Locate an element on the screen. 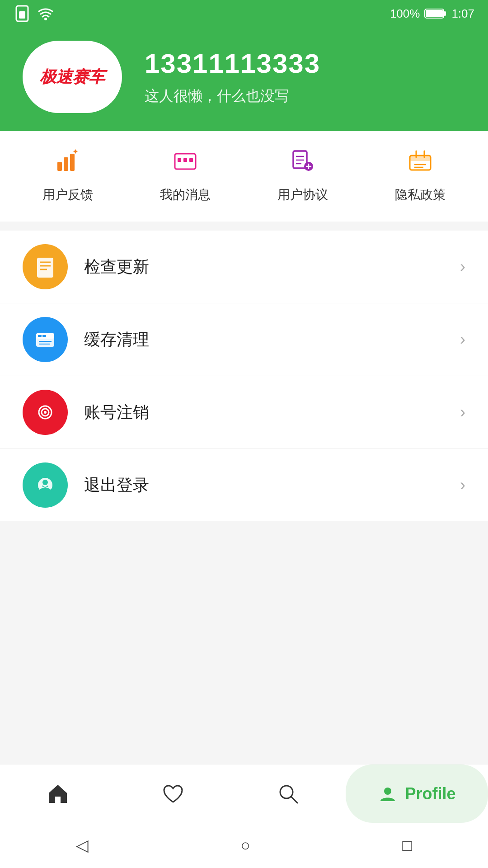  search-icon is located at coordinates (288, 794).